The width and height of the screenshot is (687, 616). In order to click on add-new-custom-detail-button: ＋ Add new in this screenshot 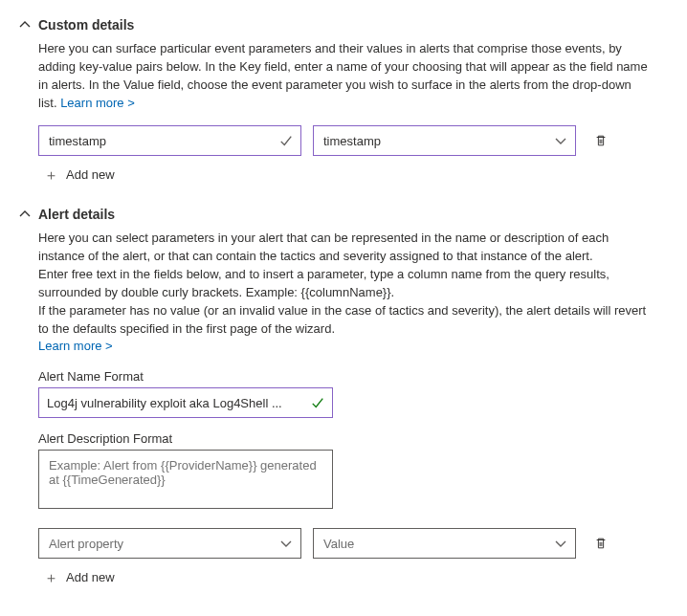, I will do `click(353, 174)`.